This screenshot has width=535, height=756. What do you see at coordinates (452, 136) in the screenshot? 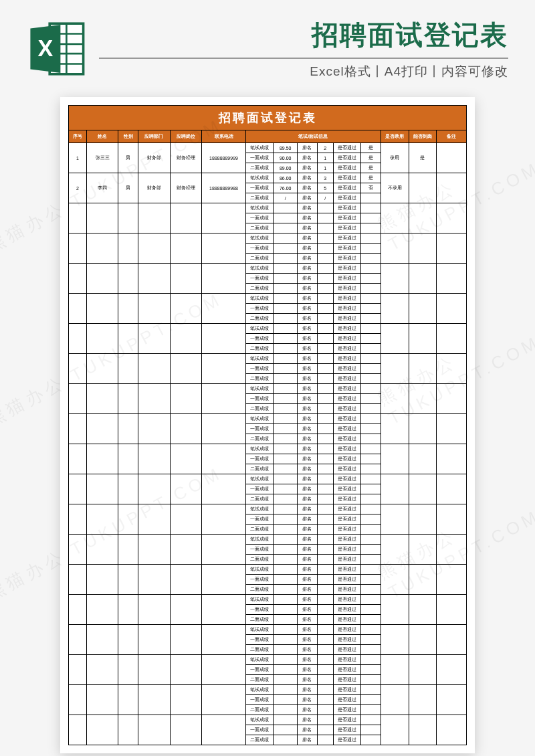
I see `col-note: 备注` at bounding box center [452, 136].